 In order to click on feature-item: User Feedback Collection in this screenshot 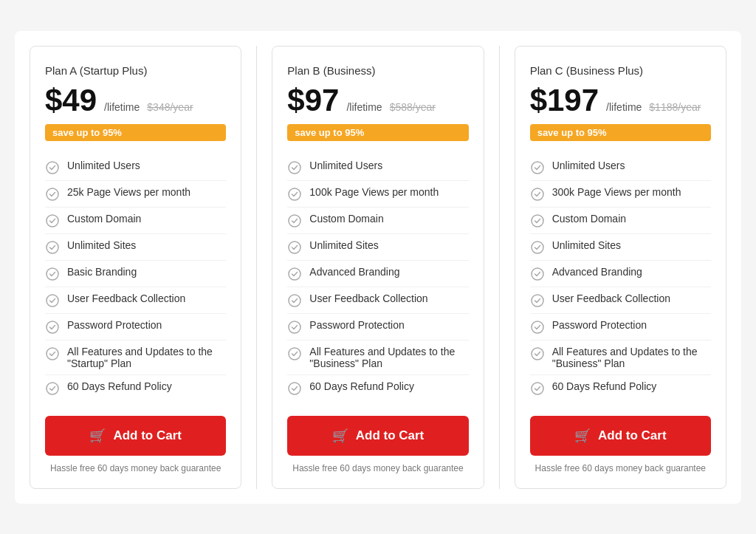, I will do `click(136, 301)`.